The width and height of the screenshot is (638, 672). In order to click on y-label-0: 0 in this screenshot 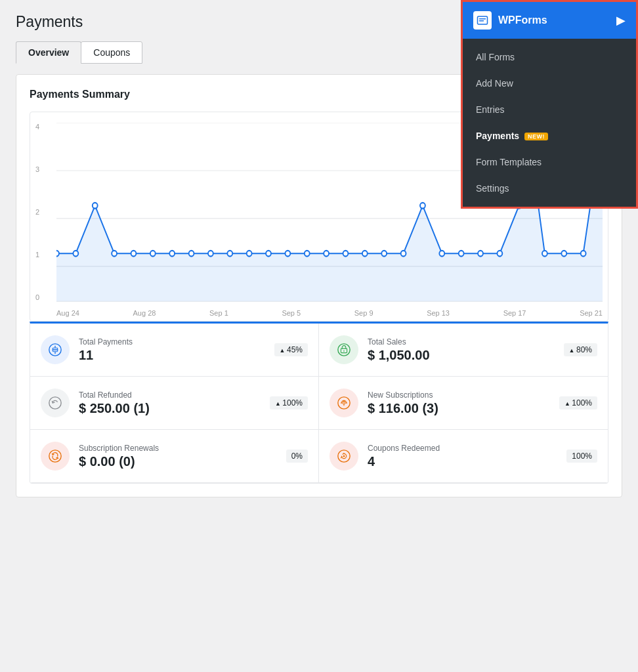, I will do `click(37, 297)`.